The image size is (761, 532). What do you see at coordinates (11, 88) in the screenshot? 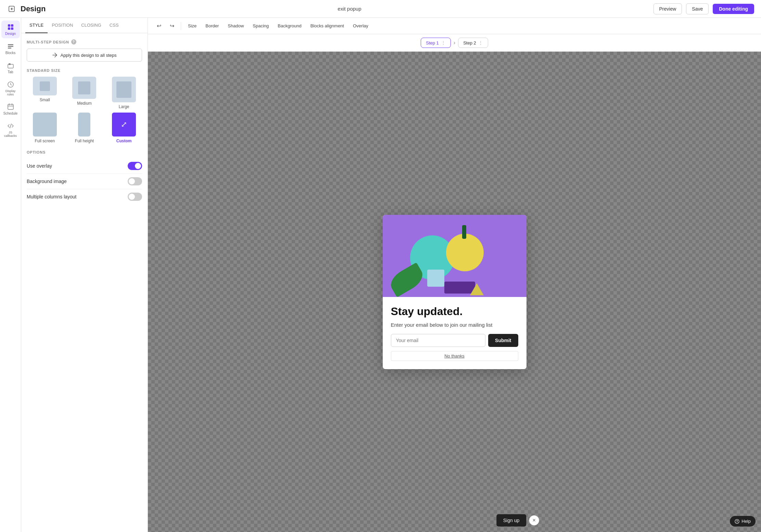
I see `sidebar-item-display-rules: Display rules` at bounding box center [11, 88].